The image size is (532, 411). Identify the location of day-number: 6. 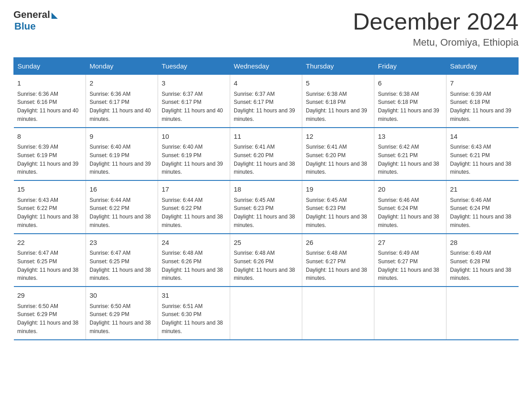
(410, 83).